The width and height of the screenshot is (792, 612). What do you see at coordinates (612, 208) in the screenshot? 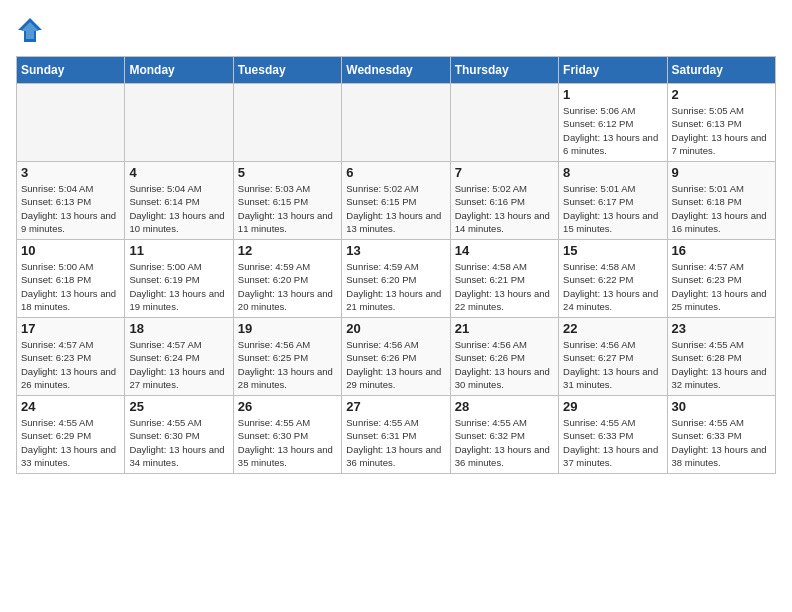
I see `day-info: Sunrise: 5:01 AM Sunset: 6:17 PM Dayligh…` at bounding box center [612, 208].